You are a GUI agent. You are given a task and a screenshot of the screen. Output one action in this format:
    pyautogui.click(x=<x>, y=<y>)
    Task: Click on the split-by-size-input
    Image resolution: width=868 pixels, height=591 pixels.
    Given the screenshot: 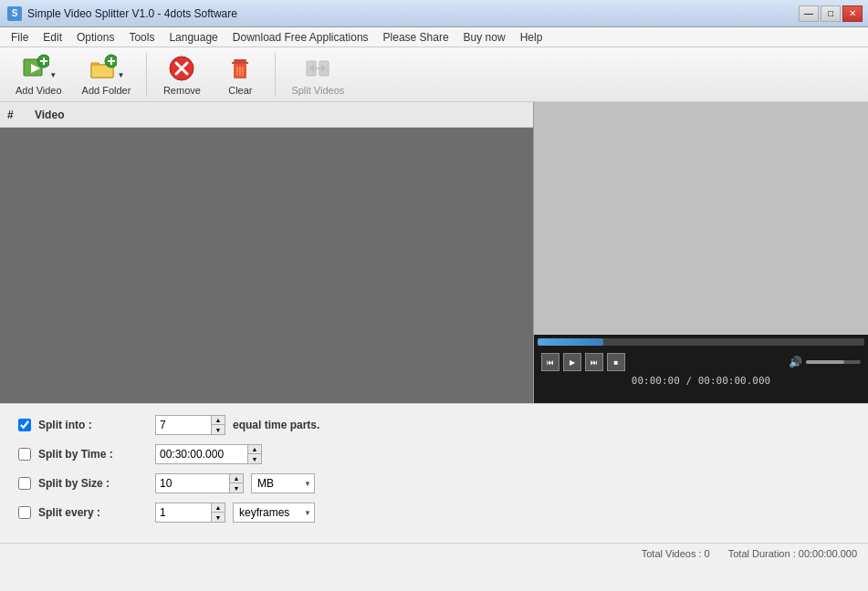 What is the action you would take?
    pyautogui.click(x=193, y=483)
    